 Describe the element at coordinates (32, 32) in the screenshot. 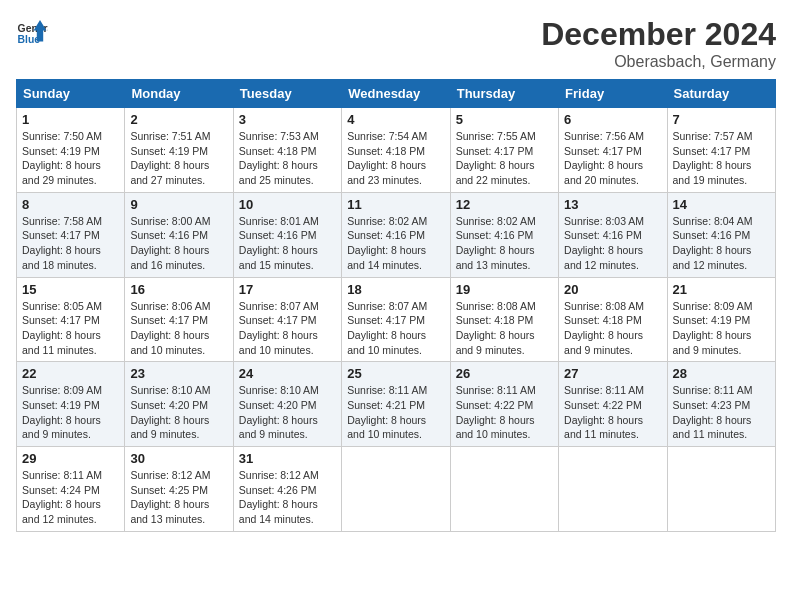

I see `logo-icon: General Blue` at that location.